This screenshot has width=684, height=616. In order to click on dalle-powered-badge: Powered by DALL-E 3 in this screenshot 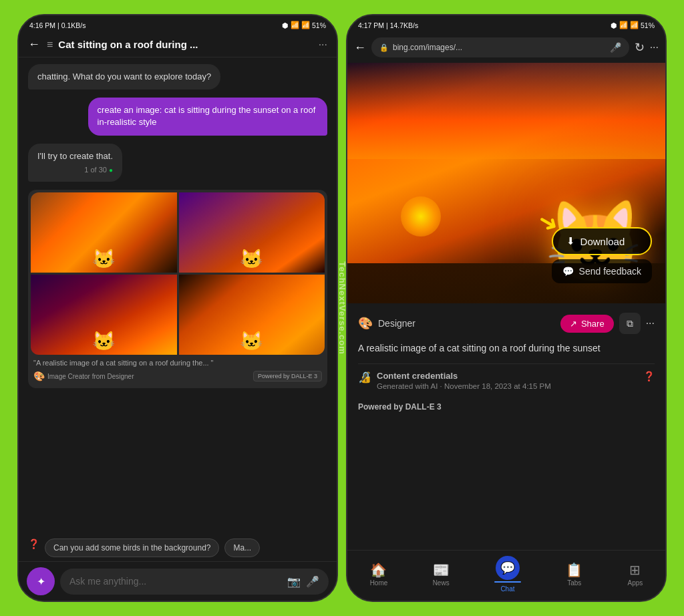, I will do `click(506, 407)`.